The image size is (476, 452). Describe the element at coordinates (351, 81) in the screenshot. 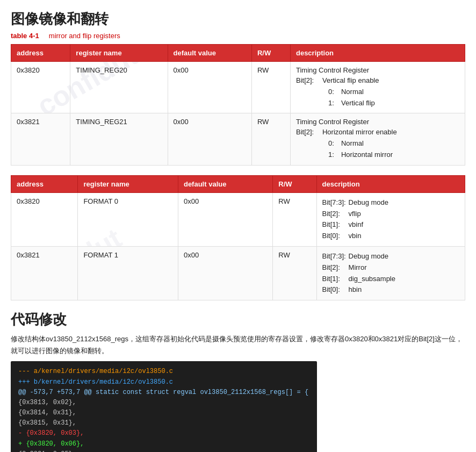

I see `desc-text: Vertical flip enable` at that location.